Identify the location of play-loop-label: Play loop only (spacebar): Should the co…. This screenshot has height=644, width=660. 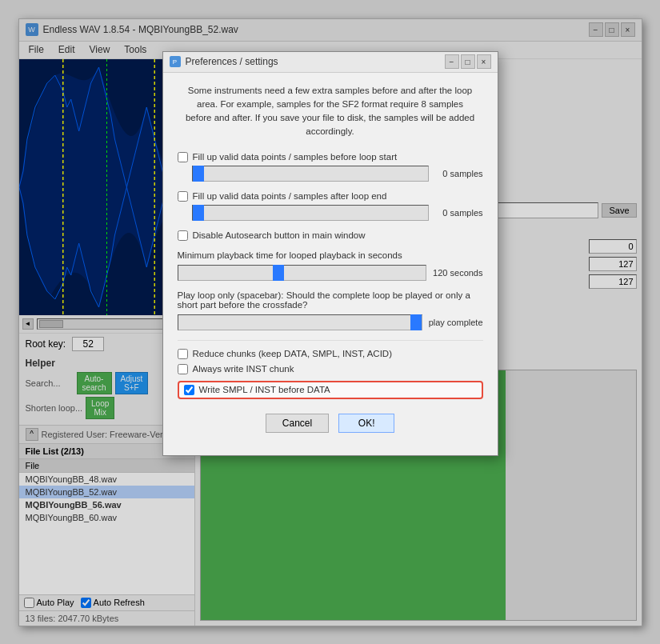
(330, 300).